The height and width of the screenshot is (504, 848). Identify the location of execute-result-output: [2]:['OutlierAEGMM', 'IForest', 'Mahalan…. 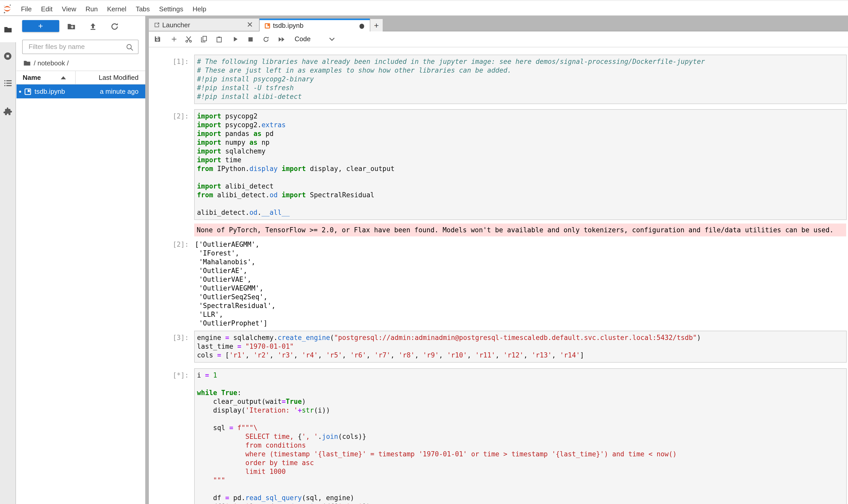
(499, 284).